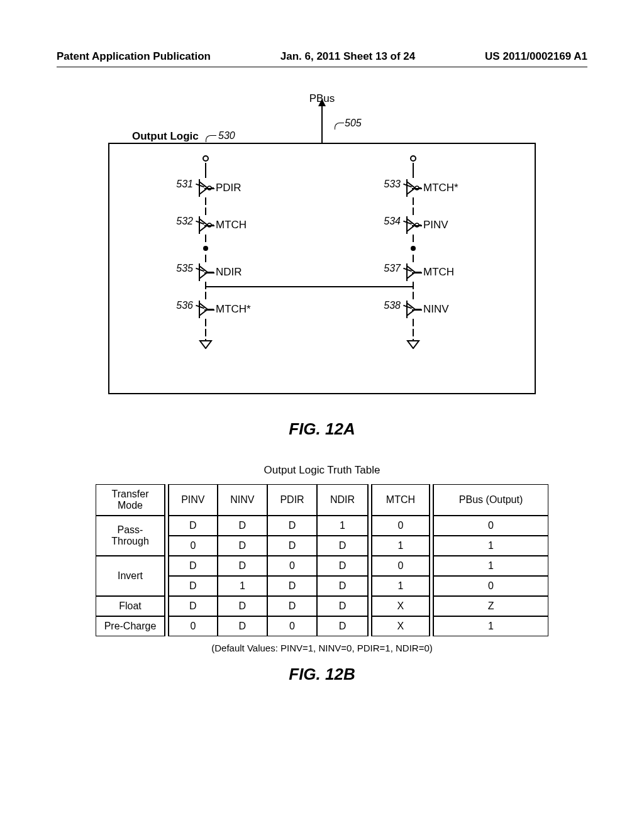  I want to click on mode-cell: Pre-Charge, so click(130, 626).